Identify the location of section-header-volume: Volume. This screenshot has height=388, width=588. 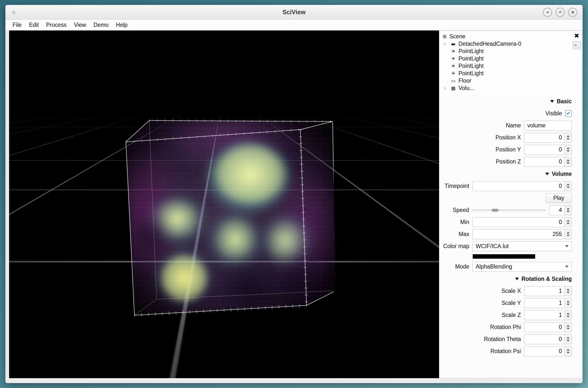
(511, 174).